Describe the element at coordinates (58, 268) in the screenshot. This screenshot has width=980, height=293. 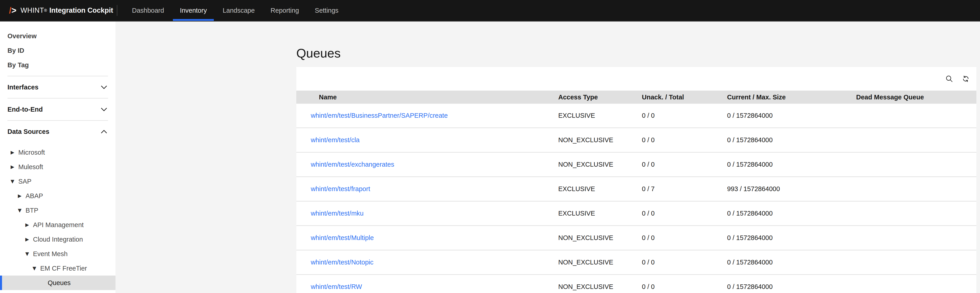
I see `tree-item: ▼ EM CF FreeTier` at that location.